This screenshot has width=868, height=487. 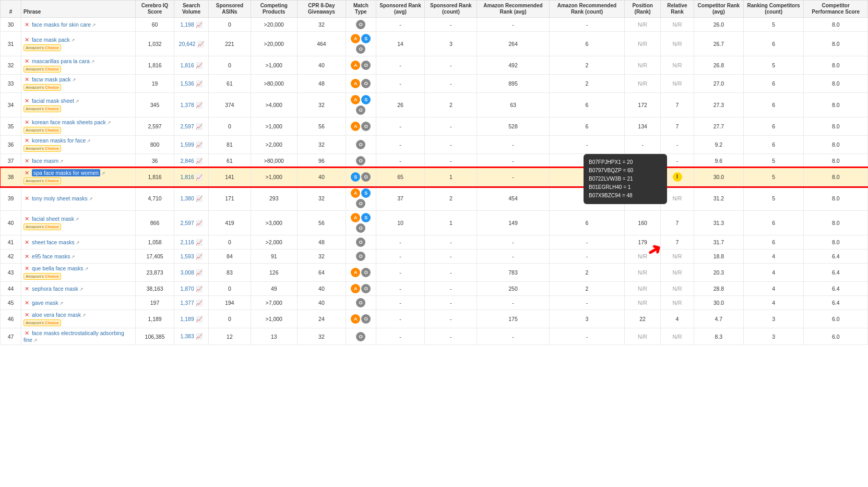 What do you see at coordinates (53, 242) in the screenshot?
I see `phrase-text: sheet face masks` at bounding box center [53, 242].